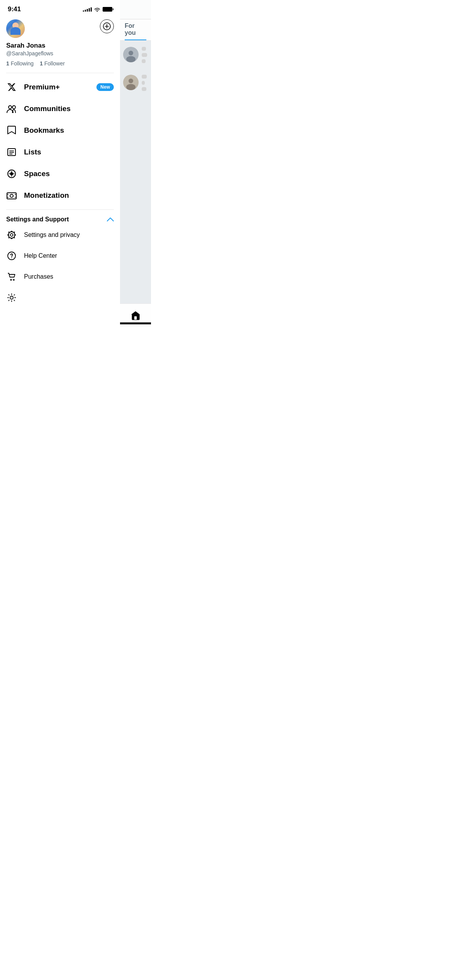  I want to click on battery-icon, so click(108, 9).